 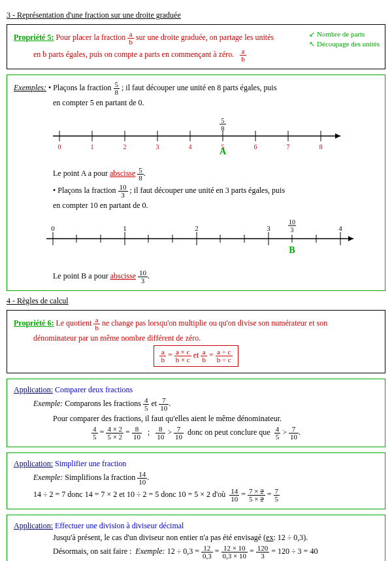 I want to click on section3-title: 3 - Représentation d'une fraction sur un…, so click(x=196, y=16).